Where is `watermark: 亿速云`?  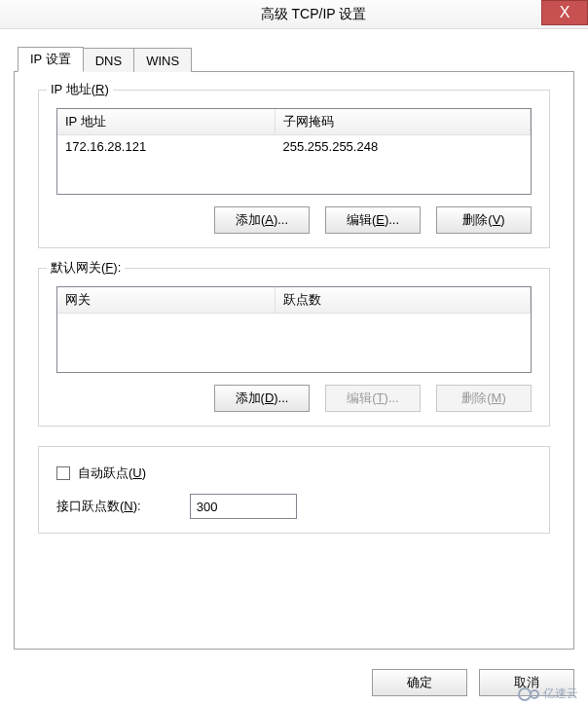 watermark: 亿速云 is located at coordinates (548, 693).